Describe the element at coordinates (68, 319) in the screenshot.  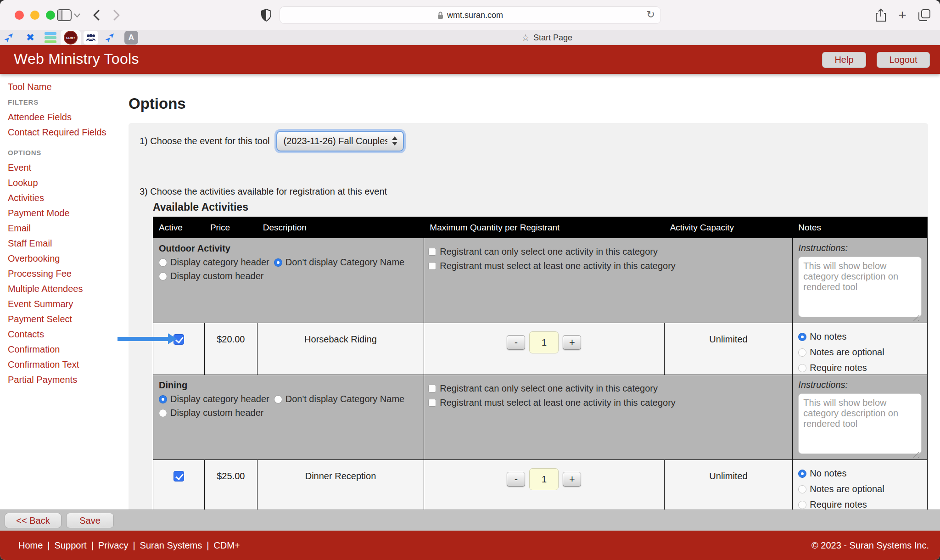
I see `sidebar-item-payment-select: Payment Select` at that location.